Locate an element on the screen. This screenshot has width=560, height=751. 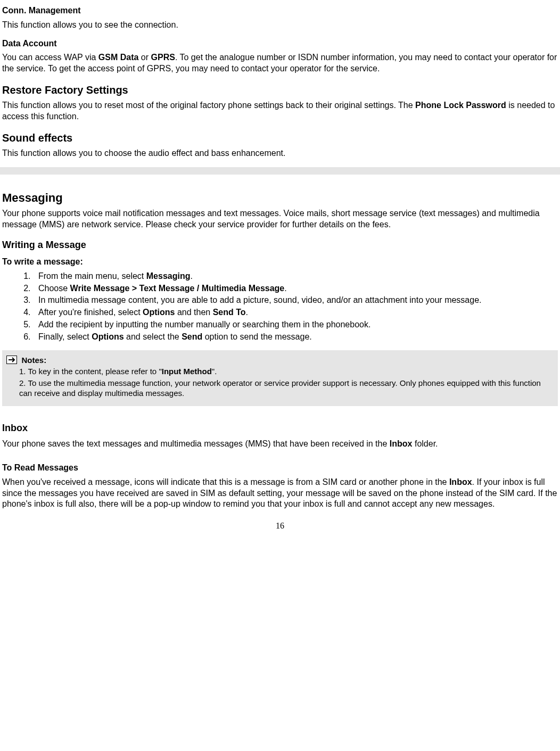
heading-messaging: Messaging is located at coordinates (280, 198).